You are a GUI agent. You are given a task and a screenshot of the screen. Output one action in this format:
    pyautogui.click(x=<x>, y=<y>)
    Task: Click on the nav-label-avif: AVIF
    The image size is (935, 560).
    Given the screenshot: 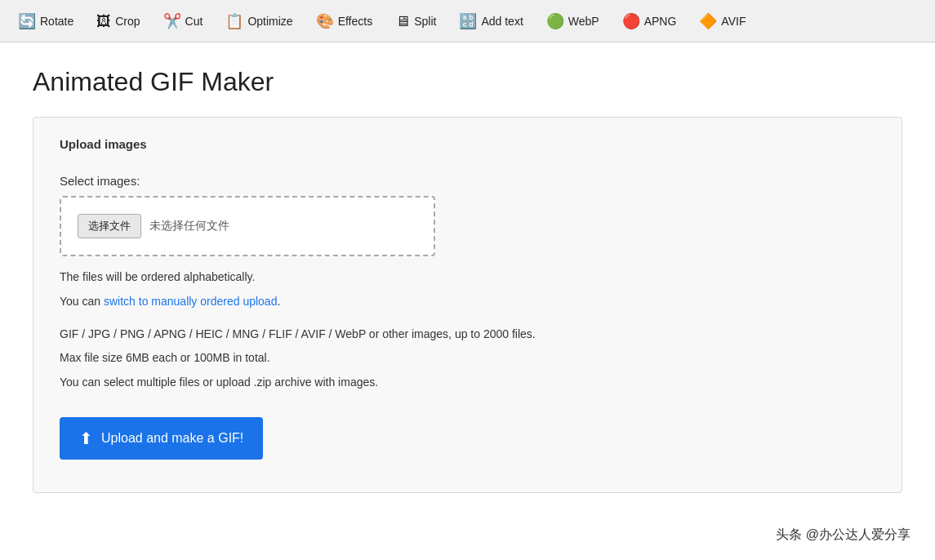 What is the action you would take?
    pyautogui.click(x=733, y=21)
    